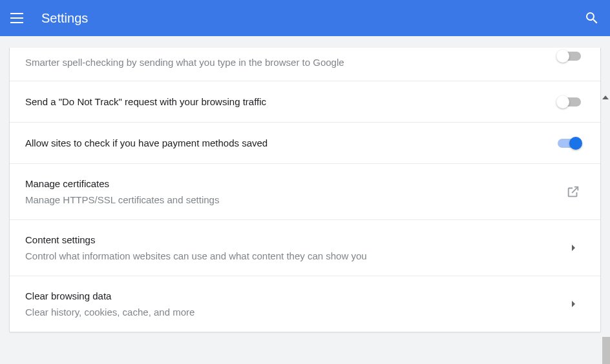  I want to click on setting-row-clear-browsing-data: Clear browsing data Clear history, cooki…, so click(305, 304).